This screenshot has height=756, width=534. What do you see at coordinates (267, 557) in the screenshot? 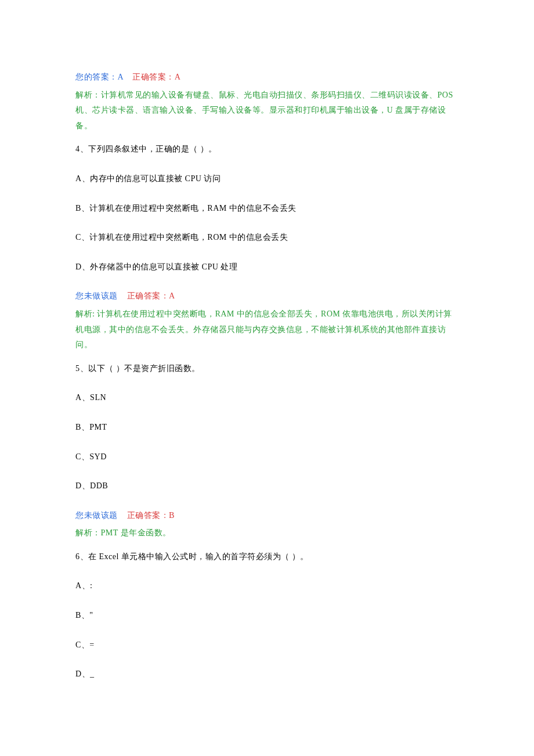
I see `q6-question: 6、在 Excel 单元格中输入公式时，输入的首字符必须为（ ）。` at bounding box center [267, 557].